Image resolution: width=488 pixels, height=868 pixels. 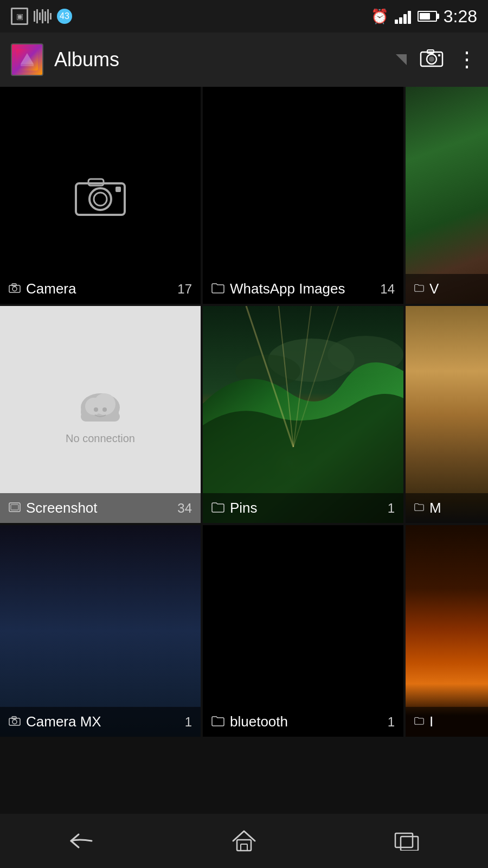 I want to click on home-button, so click(x=244, y=841).